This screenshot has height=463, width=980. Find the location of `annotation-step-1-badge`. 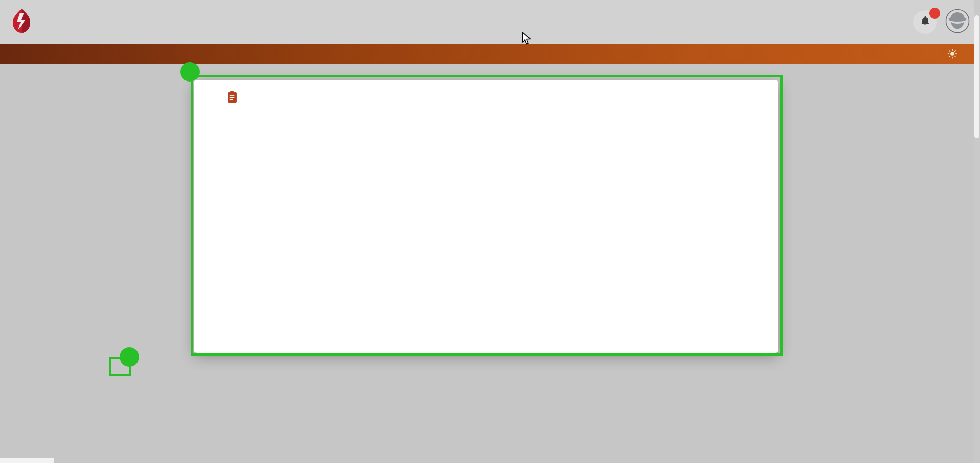

annotation-step-1-badge is located at coordinates (129, 357).